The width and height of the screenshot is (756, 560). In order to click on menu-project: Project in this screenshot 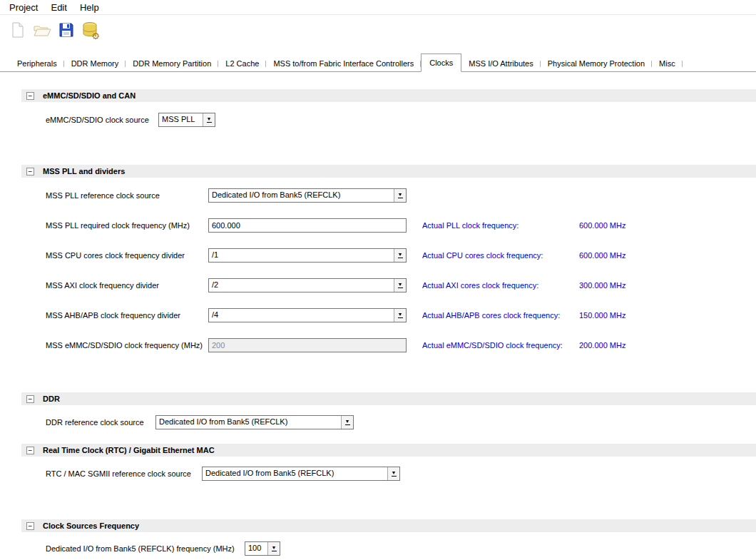, I will do `click(24, 7)`.